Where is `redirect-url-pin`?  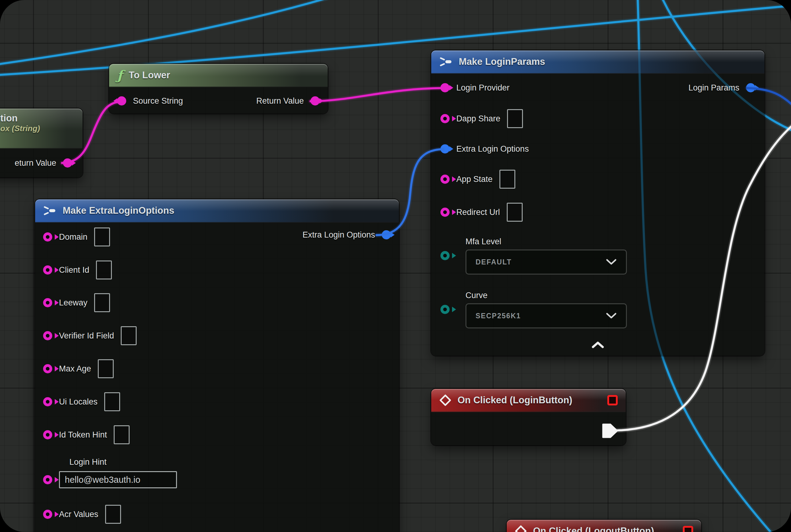
redirect-url-pin is located at coordinates (445, 212).